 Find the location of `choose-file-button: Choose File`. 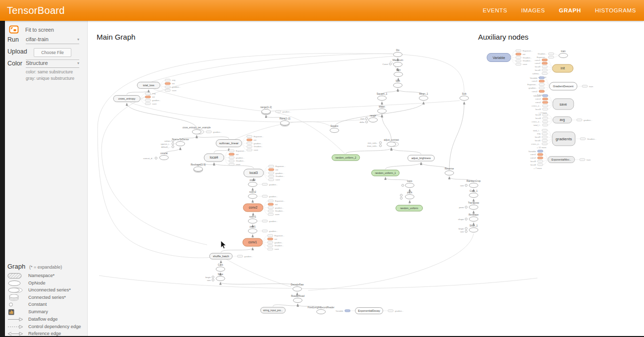

choose-file-button: Choose File is located at coordinates (53, 53).